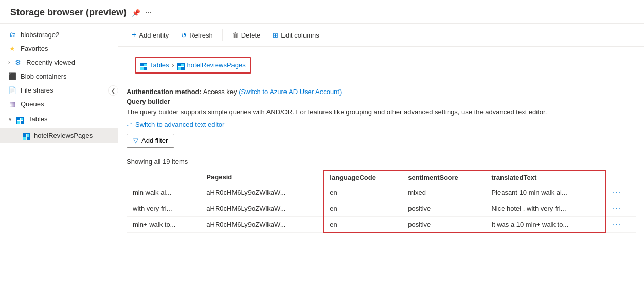  Describe the element at coordinates (236, 35) in the screenshot. I see `delete-icon: 🗑` at that location.